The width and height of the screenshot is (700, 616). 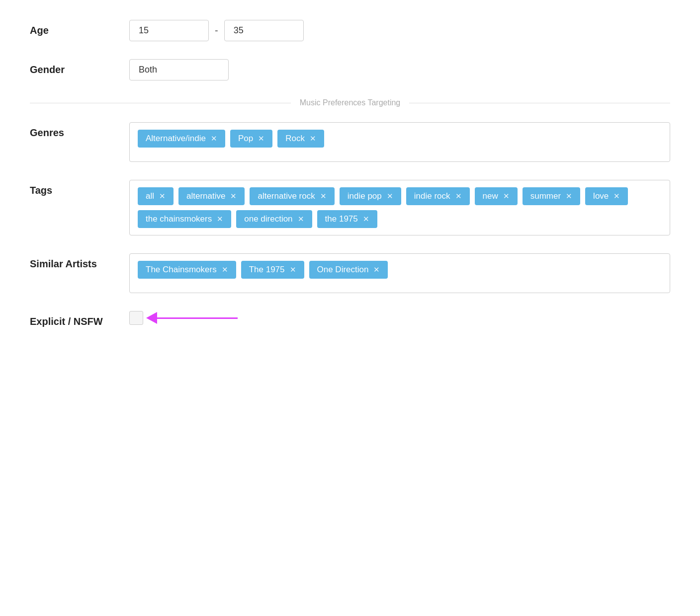 I want to click on gender-control, so click(x=400, y=70).